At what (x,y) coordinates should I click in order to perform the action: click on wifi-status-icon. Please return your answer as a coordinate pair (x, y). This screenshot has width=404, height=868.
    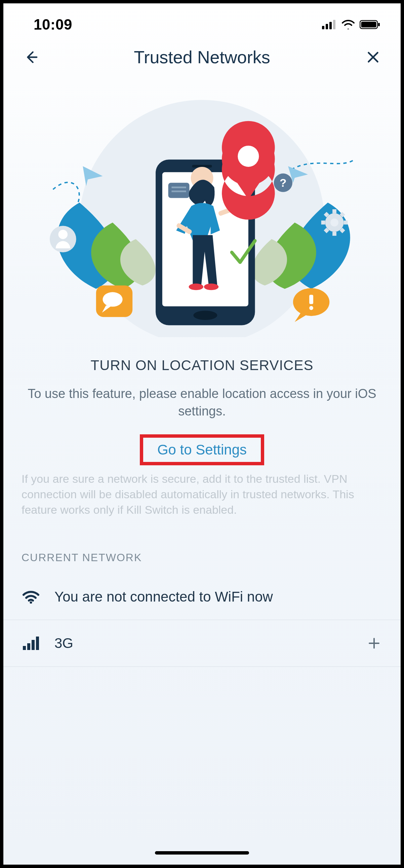
    Looking at the image, I should click on (348, 25).